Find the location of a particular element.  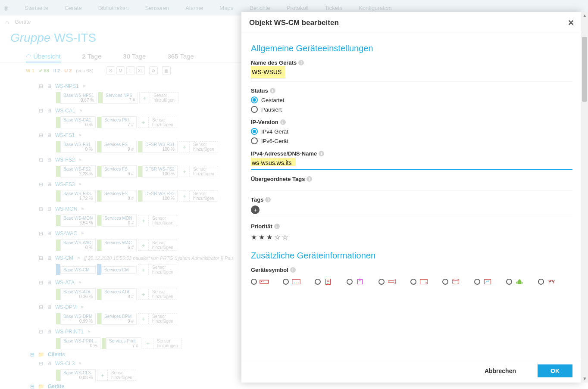

label-ipv4-address: IPv4-Adresse/DNS-Name is located at coordinates (284, 153).